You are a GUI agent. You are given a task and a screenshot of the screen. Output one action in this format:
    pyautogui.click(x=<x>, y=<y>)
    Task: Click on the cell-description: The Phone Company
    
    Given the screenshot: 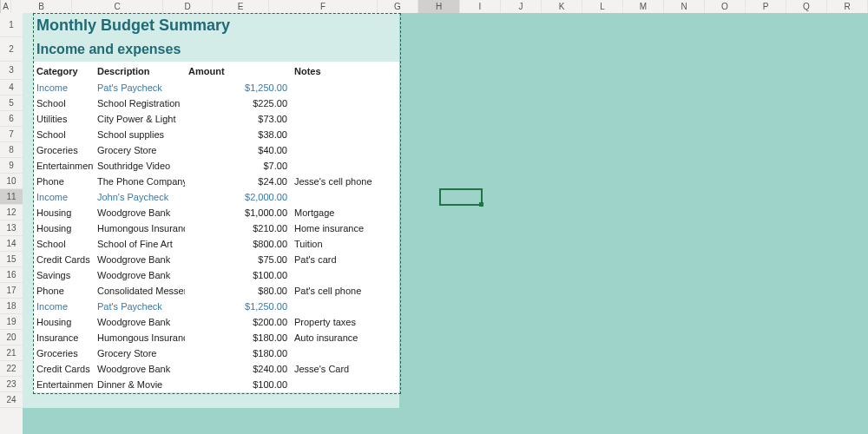 What is the action you would take?
    pyautogui.click(x=139, y=181)
    